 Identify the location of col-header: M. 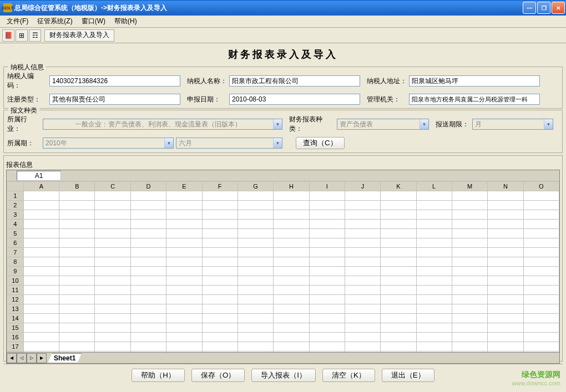
(469, 186).